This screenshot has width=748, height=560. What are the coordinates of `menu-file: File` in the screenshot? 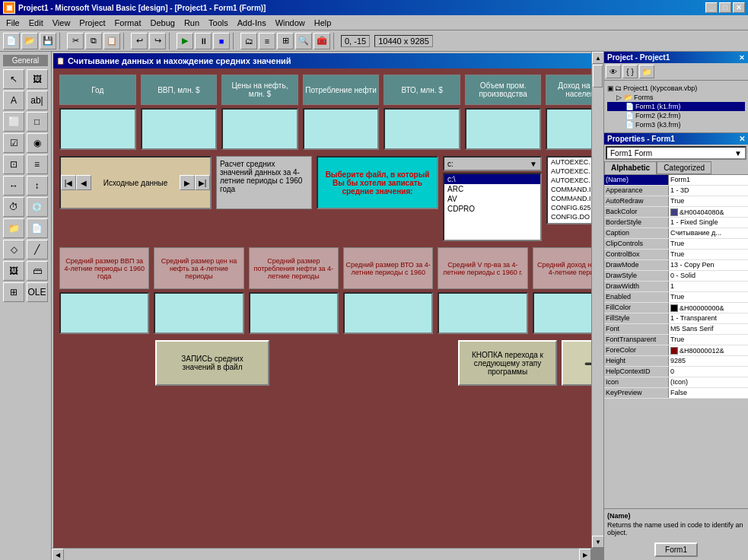 It's located at (13, 23).